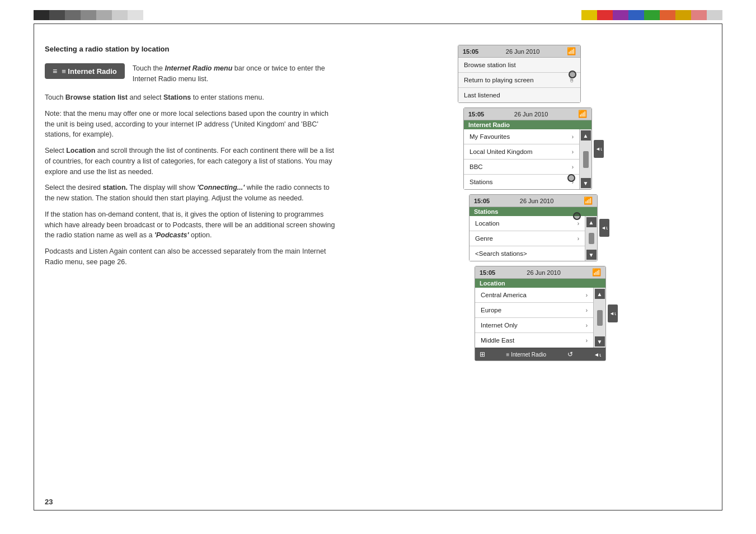 The width and height of the screenshot is (756, 534). I want to click on screen2-bbc-label: BBC, so click(476, 167).